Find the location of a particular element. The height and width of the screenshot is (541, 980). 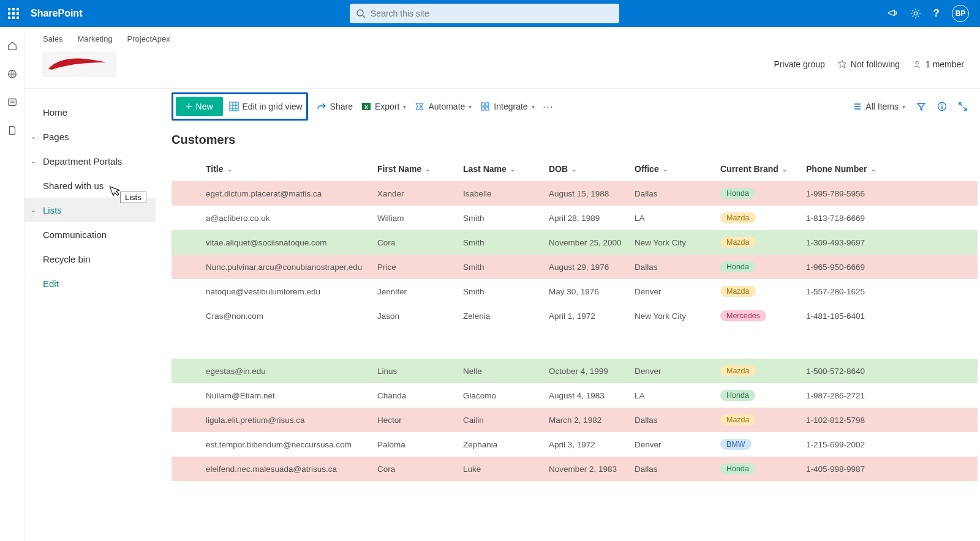

cell: Honda is located at coordinates (763, 193).